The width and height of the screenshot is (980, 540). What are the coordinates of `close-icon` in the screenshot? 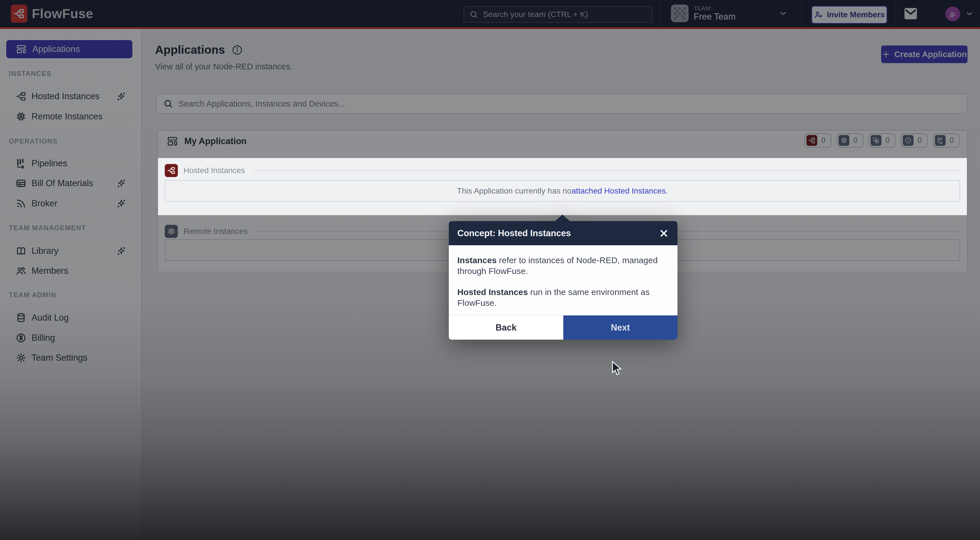 It's located at (664, 233).